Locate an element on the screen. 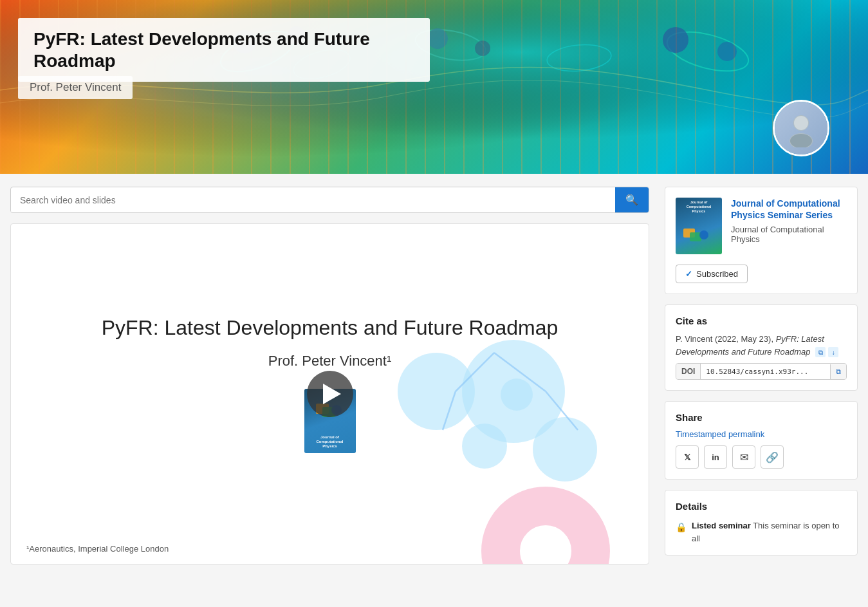 This screenshot has height=607, width=868. cite-download-icon: ↓ is located at coordinates (833, 352).